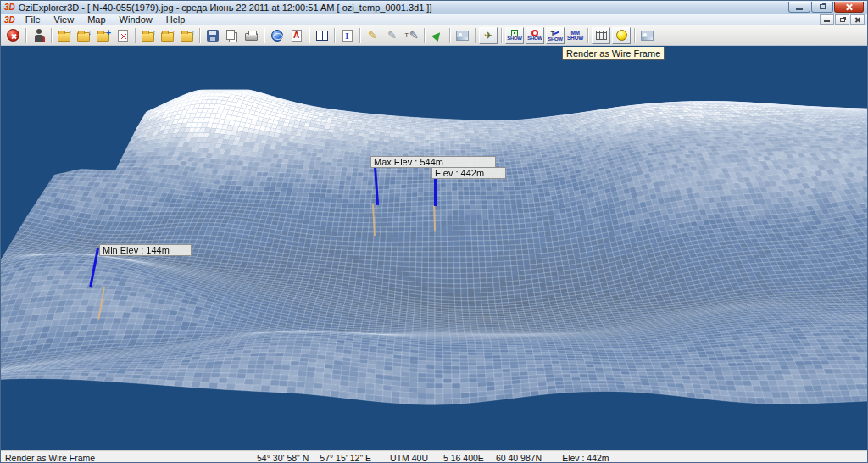  Describe the element at coordinates (251, 36) in the screenshot. I see `toolbar-print-button` at that location.